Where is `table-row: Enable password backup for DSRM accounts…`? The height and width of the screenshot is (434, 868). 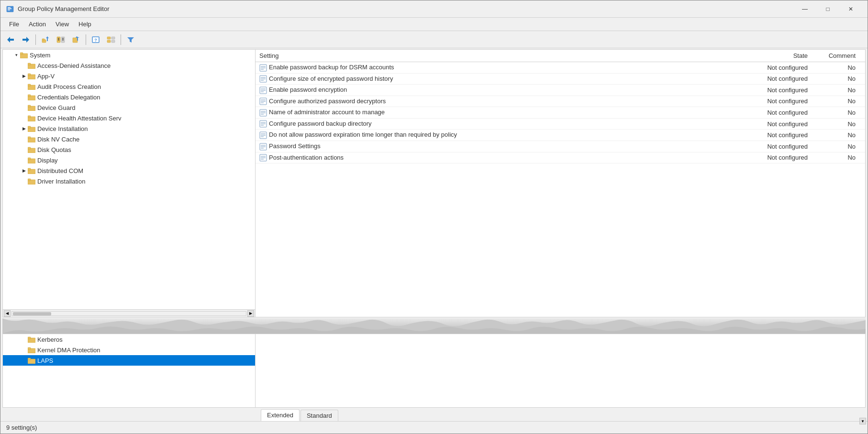
table-row: Enable password backup for DSRM accounts… is located at coordinates (560, 68).